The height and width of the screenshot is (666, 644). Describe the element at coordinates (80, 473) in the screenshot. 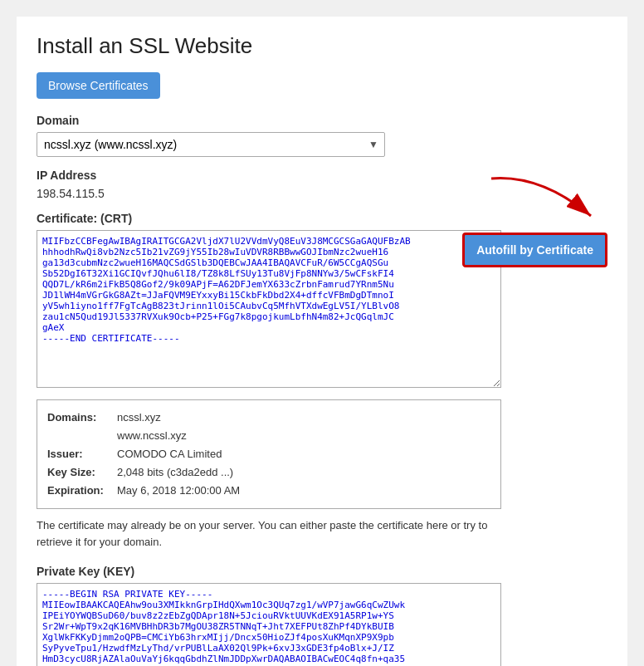

I see `keysize-label: Key Size:` at that location.